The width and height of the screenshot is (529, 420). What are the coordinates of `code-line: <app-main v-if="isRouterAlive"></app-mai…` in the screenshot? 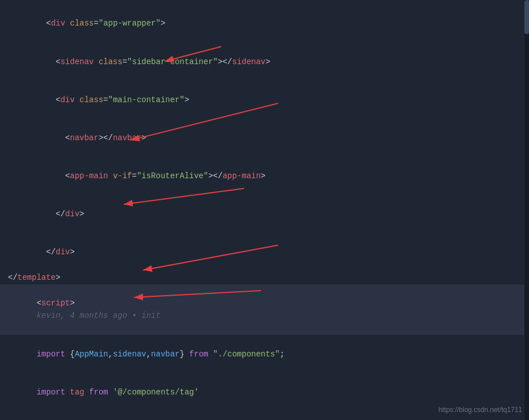 It's located at (264, 176).